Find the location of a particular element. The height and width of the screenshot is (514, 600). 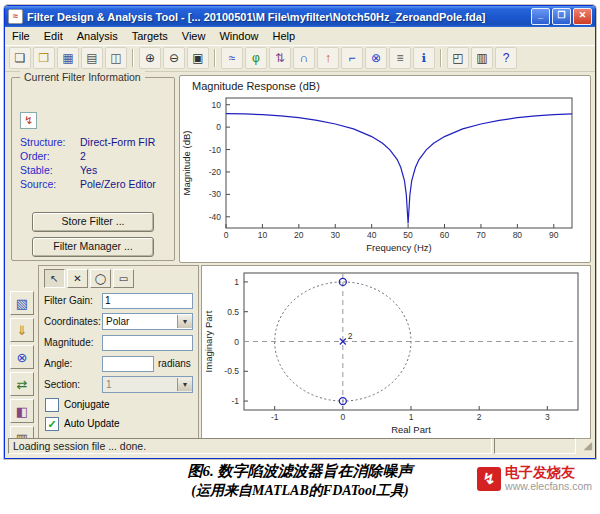

full-view-analysis-icon: ◰ is located at coordinates (458, 58).